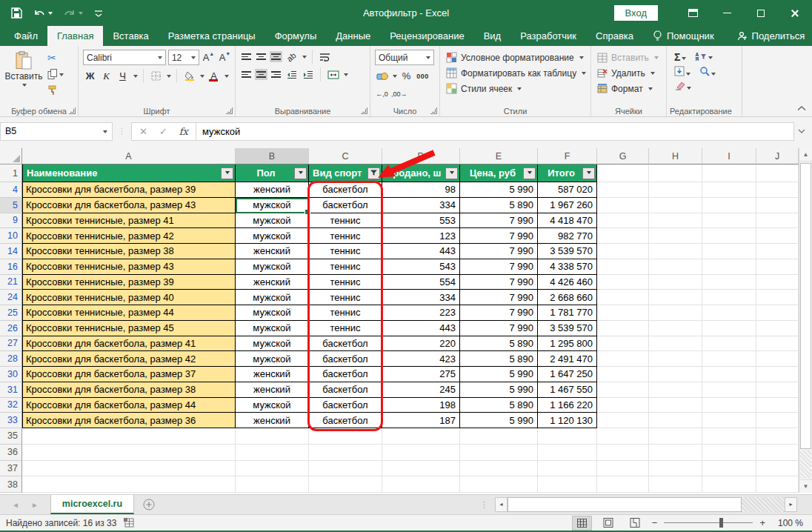 This screenshot has width=812, height=532. What do you see at coordinates (615, 36) in the screenshot?
I see `ribbon-tab-help: Справка` at bounding box center [615, 36].